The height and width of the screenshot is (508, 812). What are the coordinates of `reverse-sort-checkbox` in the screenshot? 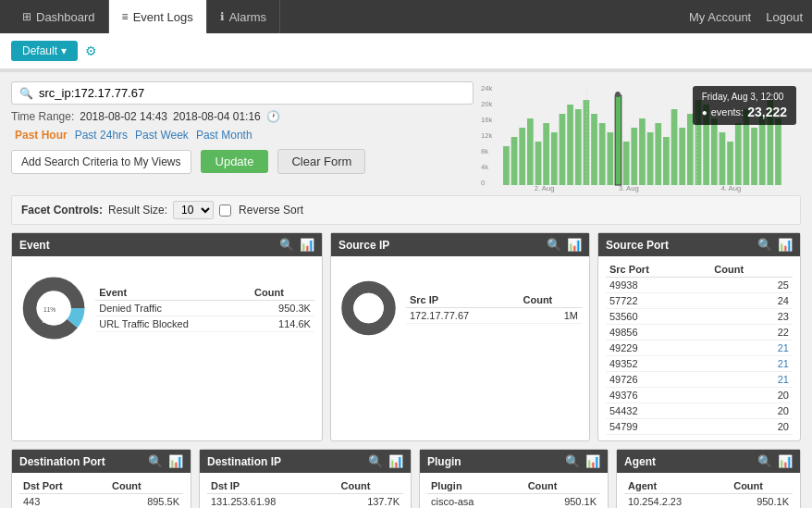 It's located at (226, 211).